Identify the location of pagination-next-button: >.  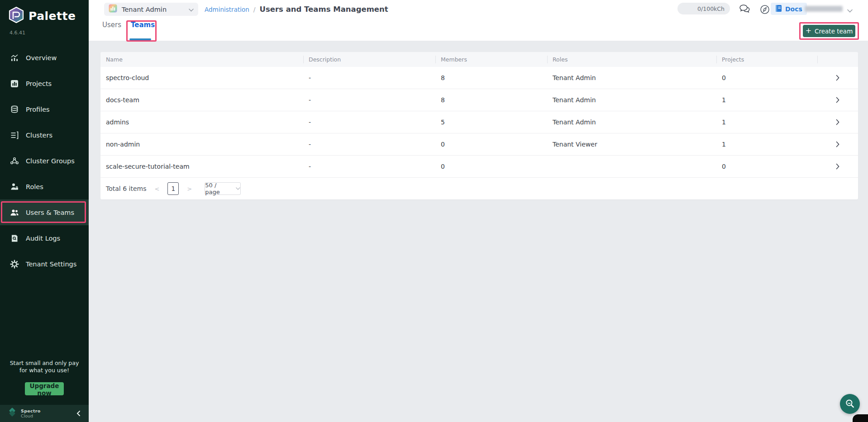
(189, 189).